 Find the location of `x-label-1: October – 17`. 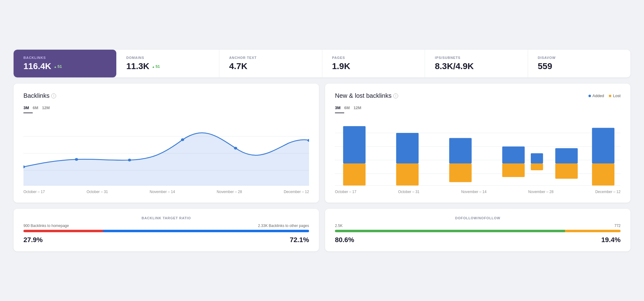

x-label-1: October – 17 is located at coordinates (34, 192).